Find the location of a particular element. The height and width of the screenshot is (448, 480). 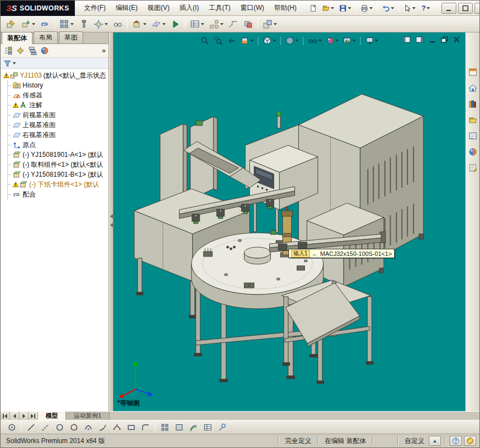

undo-button is located at coordinates (388, 8).